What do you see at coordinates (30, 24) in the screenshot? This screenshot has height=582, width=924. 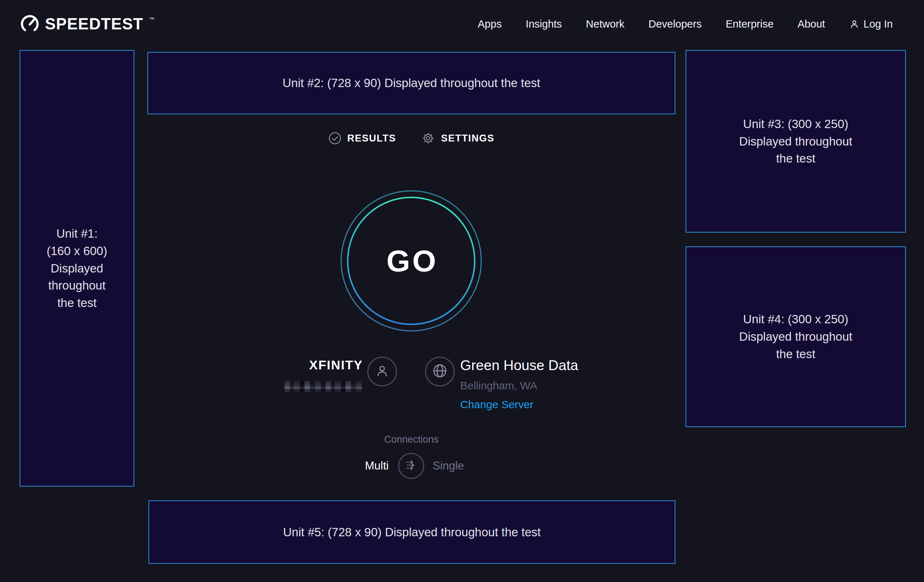 I see `speedometer-gauge-icon` at bounding box center [30, 24].